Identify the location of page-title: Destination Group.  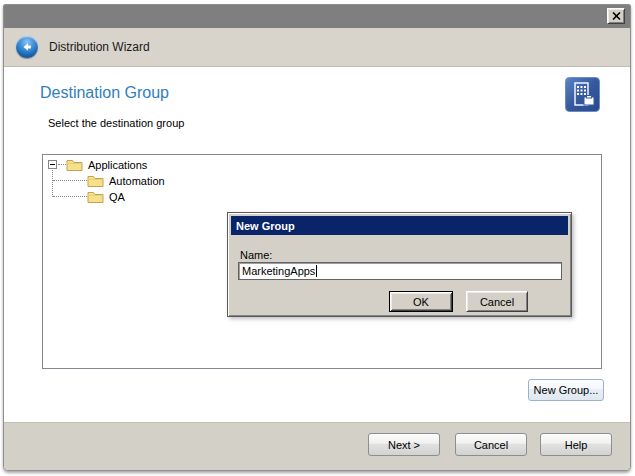
(104, 93).